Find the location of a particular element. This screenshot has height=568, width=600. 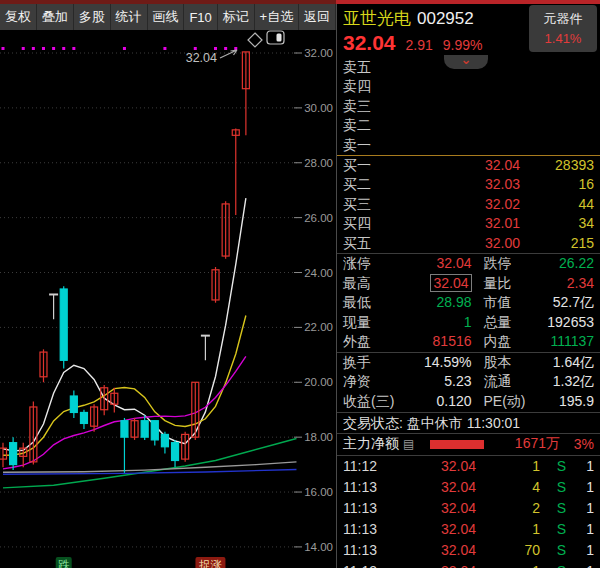

sell-level-row: 卖三 is located at coordinates (468, 106).